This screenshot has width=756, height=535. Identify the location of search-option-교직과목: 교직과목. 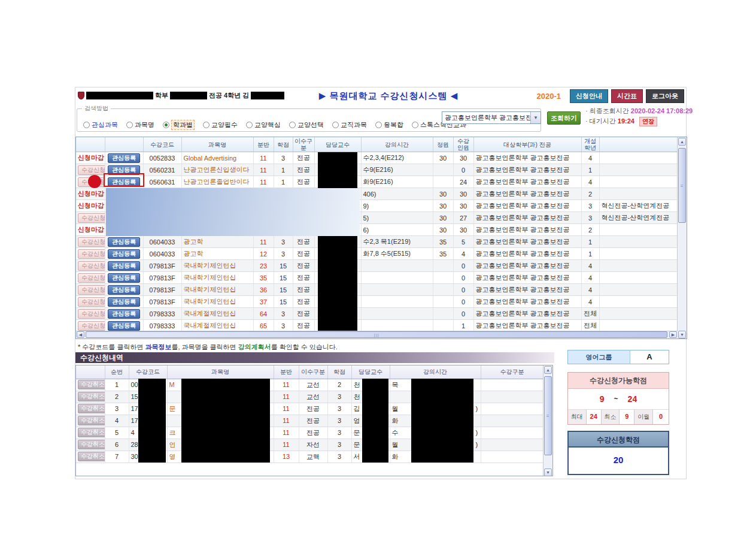
(350, 125).